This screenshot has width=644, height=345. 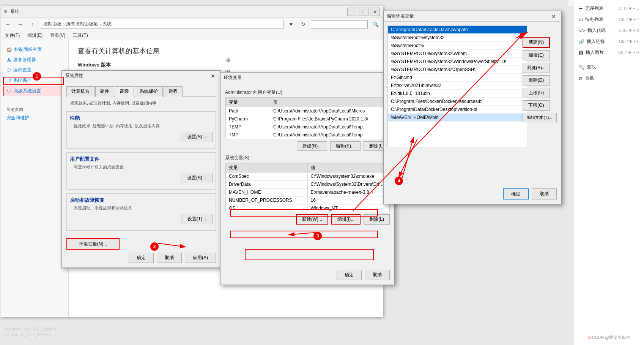 What do you see at coordinates (124, 91) in the screenshot?
I see `tab-advanced: 高级` at bounding box center [124, 91].